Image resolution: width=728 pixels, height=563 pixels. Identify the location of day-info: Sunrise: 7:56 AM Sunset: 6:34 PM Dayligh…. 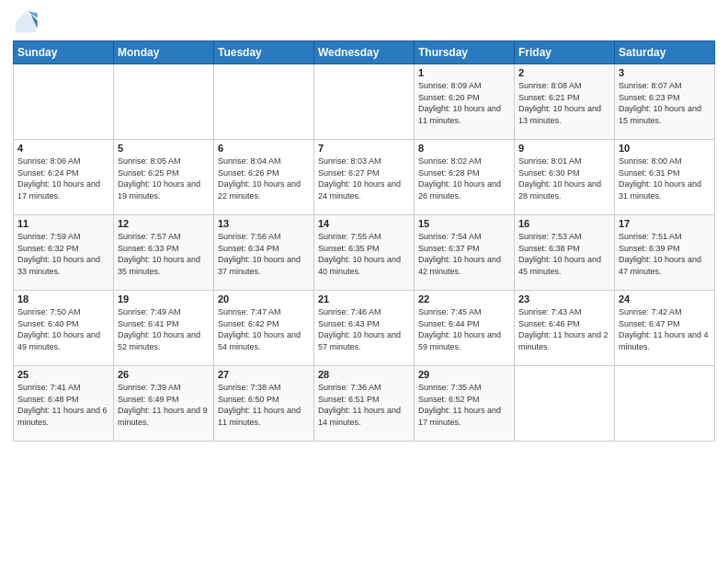
(264, 254).